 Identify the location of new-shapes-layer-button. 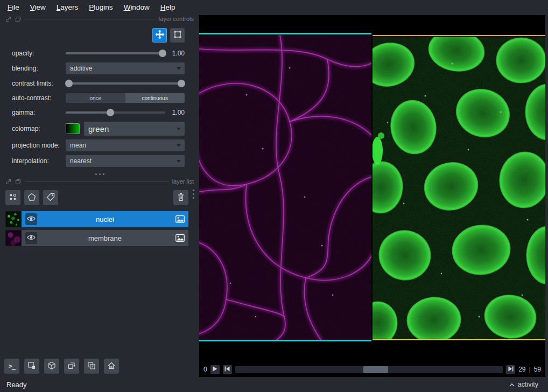
(32, 198).